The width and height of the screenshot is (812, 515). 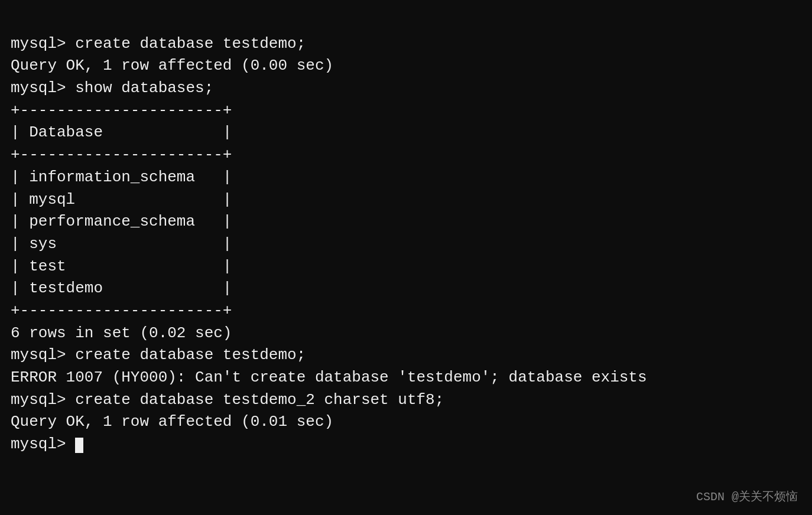 I want to click on terminal-line: 6 rows in set (0.02 sec), so click(x=406, y=334).